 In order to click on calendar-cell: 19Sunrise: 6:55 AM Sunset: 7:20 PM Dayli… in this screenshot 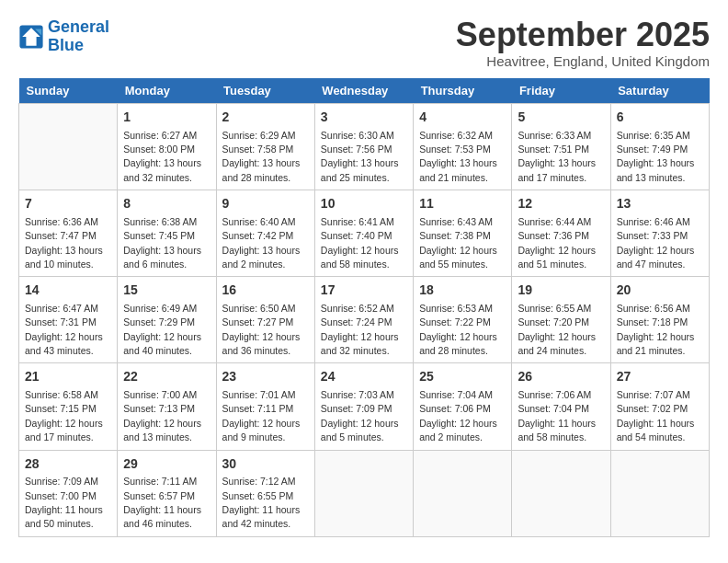, I will do `click(561, 320)`.